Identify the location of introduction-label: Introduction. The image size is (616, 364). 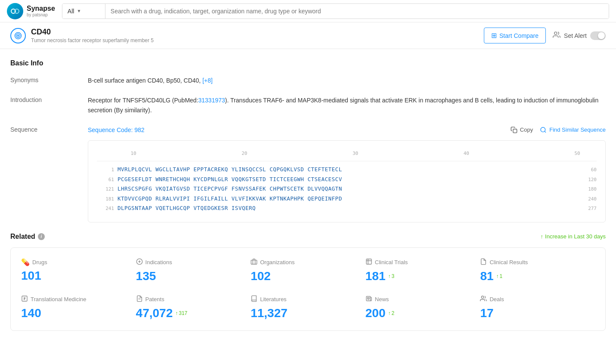
(49, 105).